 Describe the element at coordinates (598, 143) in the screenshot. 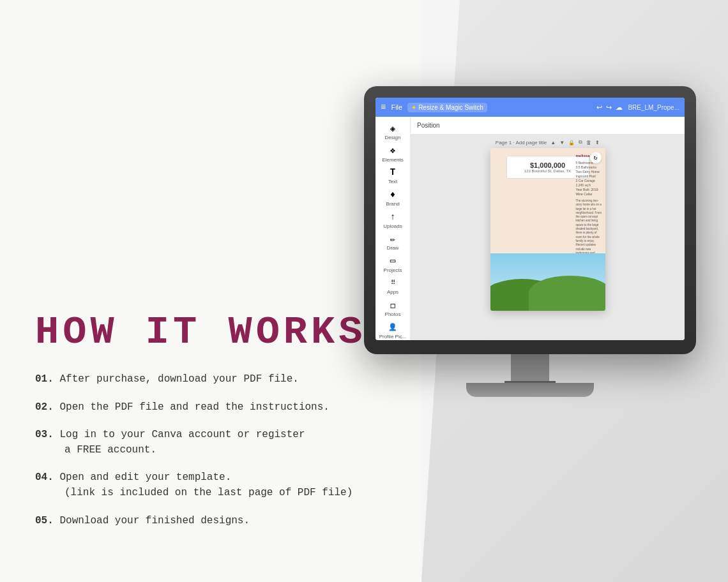

I see `share-icon: ⬆` at that location.